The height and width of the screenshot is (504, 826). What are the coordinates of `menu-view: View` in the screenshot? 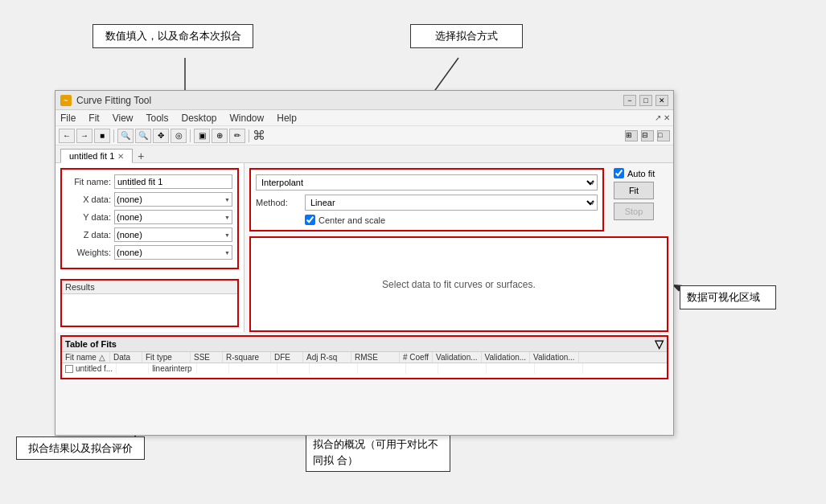 It's located at (123, 118).